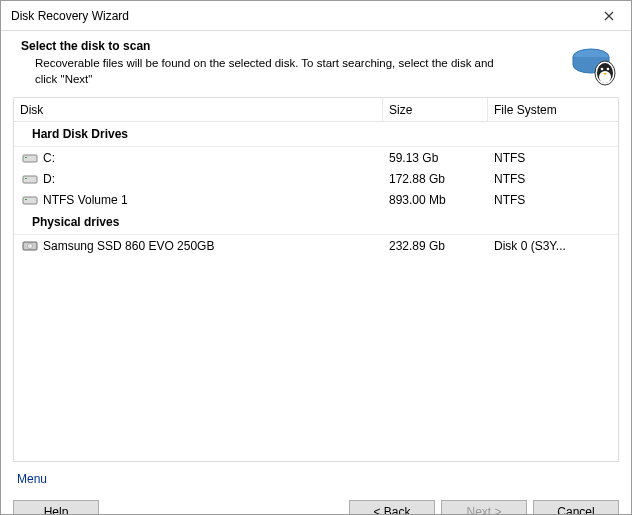 The height and width of the screenshot is (515, 632). What do you see at coordinates (70, 16) in the screenshot?
I see `window-title: Disk Recovery Wizard` at bounding box center [70, 16].